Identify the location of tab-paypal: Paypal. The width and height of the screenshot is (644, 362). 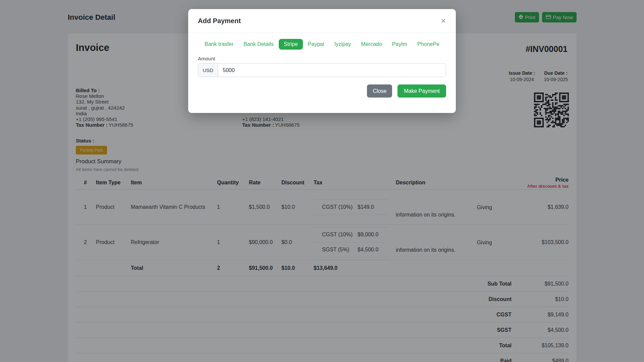
(316, 44).